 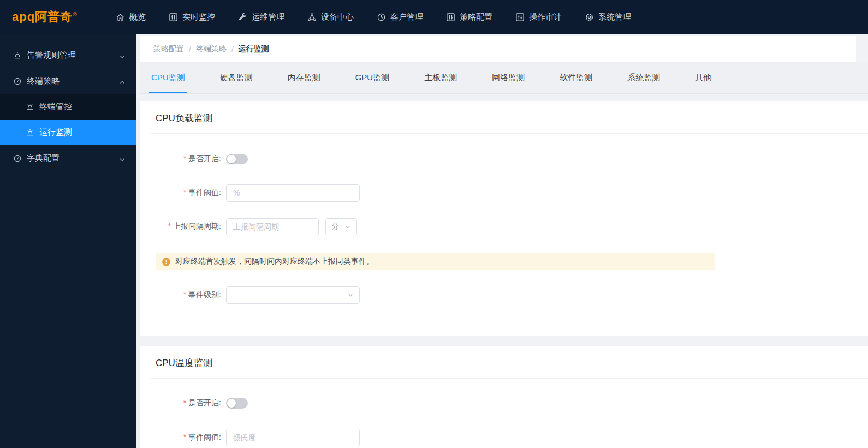 I want to click on nav-label: 客户管理, so click(x=407, y=17).